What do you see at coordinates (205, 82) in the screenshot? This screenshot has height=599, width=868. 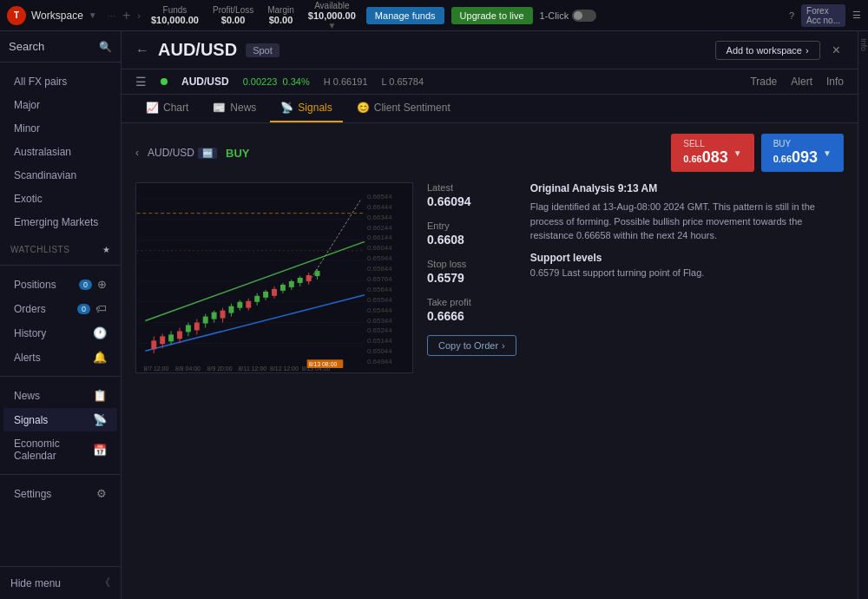 I see `pair-name-label: AUD/USD` at bounding box center [205, 82].